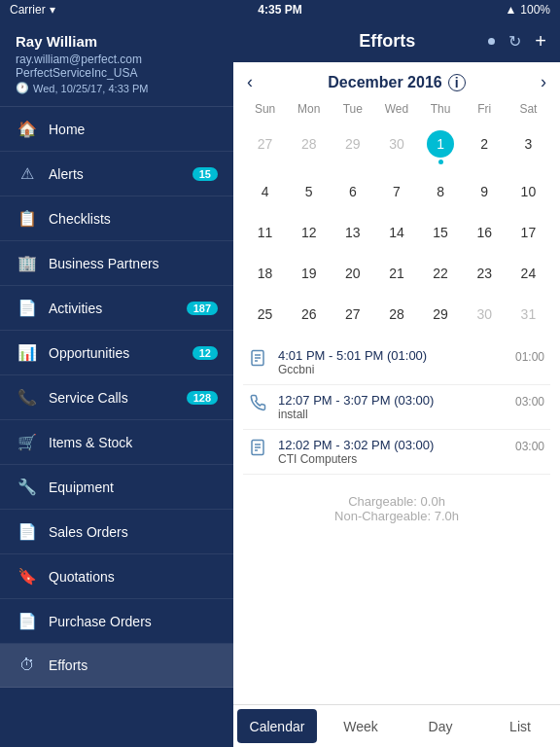 The image size is (560, 747). Describe the element at coordinates (397, 83) in the screenshot. I see `month-title: December 2016 i` at that location.